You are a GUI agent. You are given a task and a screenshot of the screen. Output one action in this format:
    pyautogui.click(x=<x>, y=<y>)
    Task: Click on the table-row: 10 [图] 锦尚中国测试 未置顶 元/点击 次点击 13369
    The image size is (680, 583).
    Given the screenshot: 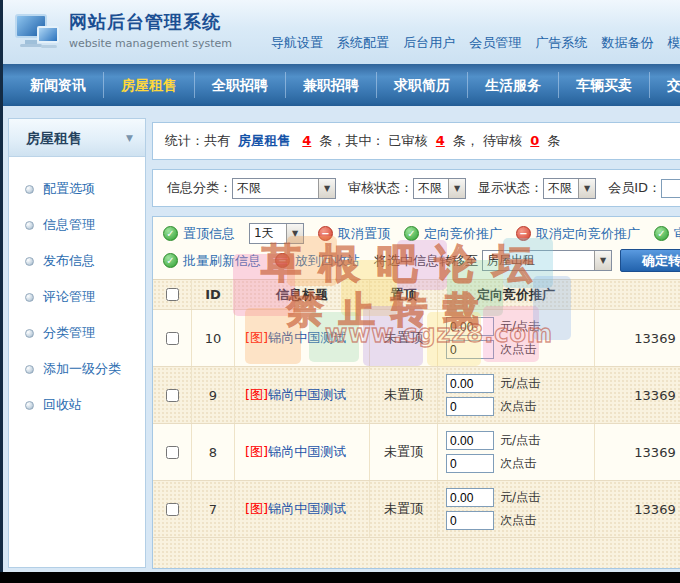 What is the action you would take?
    pyautogui.click(x=416, y=338)
    